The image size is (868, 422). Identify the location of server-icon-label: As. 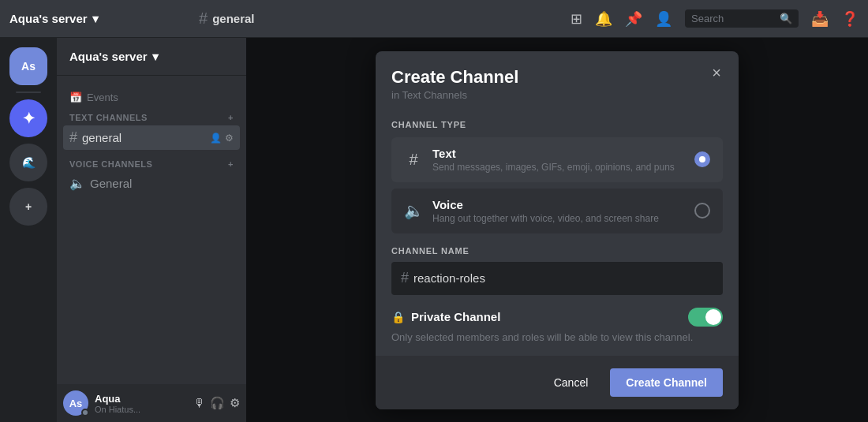
(28, 66).